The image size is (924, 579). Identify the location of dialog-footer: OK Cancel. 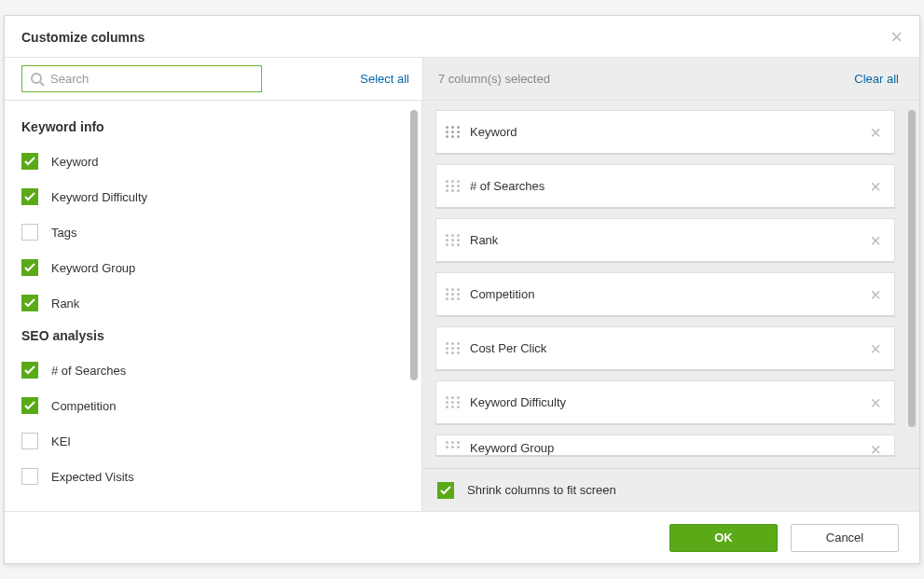
(462, 537).